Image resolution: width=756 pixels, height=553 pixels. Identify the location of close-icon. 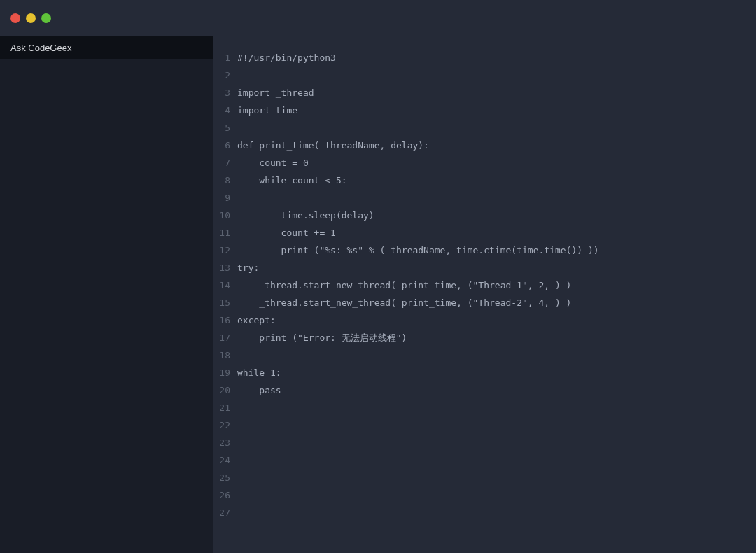
(15, 18).